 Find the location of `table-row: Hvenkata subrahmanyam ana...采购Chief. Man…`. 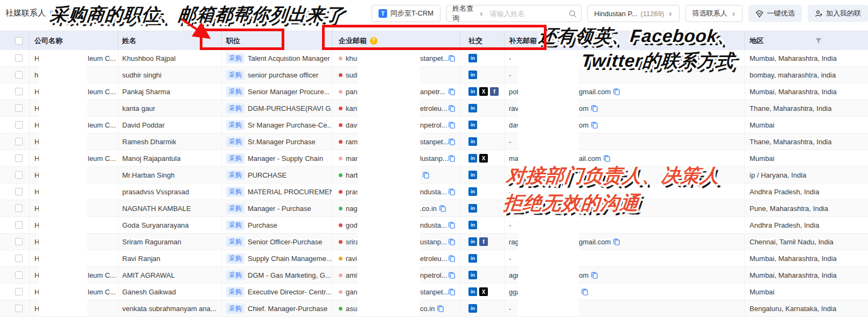

table-row: Hvenkata subrahmanyam ana...采购Chief. Man… is located at coordinates (434, 309).